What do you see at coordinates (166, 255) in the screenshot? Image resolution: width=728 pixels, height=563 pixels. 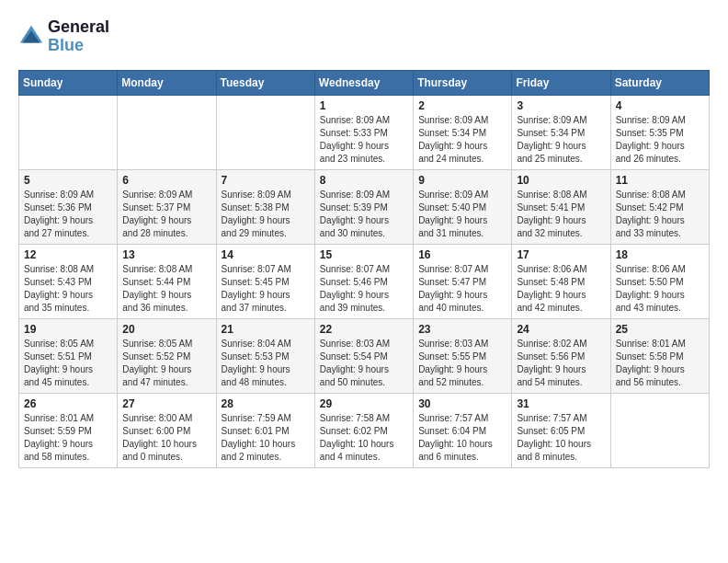 I see `day-number: 13` at bounding box center [166, 255].